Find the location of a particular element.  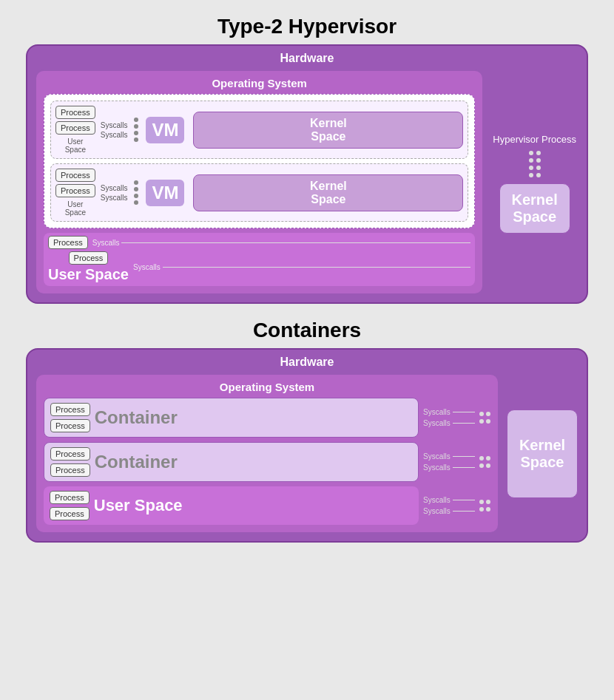

vm2-label: VM is located at coordinates (165, 193).